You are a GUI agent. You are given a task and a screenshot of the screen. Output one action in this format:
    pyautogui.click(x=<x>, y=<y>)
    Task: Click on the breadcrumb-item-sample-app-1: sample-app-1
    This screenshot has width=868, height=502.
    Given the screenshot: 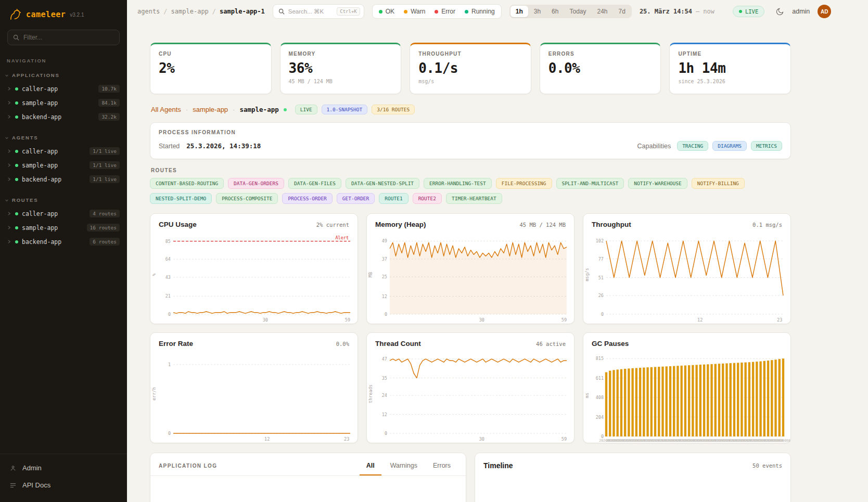 What is the action you would take?
    pyautogui.click(x=242, y=11)
    